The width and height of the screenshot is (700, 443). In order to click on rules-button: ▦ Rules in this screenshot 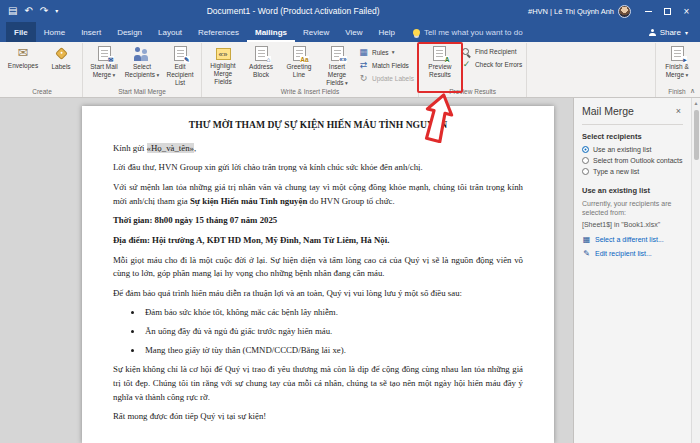, I will do `click(386, 52)`.